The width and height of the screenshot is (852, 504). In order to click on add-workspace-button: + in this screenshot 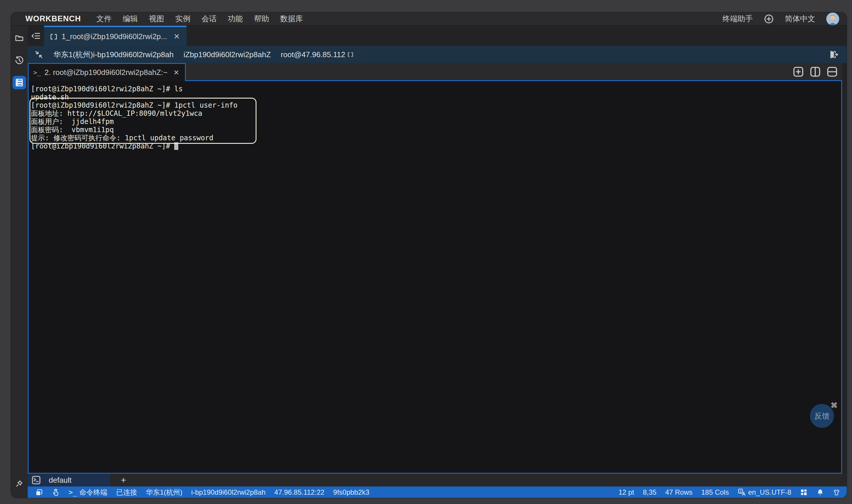, I will do `click(124, 480)`.